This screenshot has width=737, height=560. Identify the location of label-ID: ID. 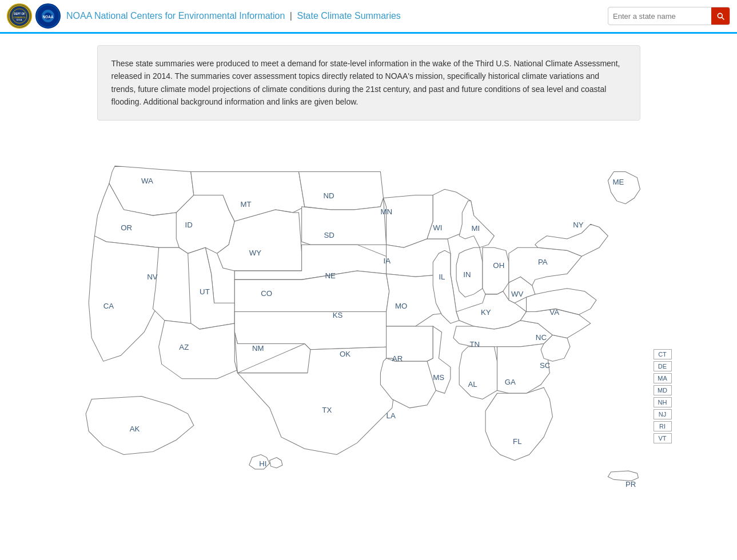
(189, 224).